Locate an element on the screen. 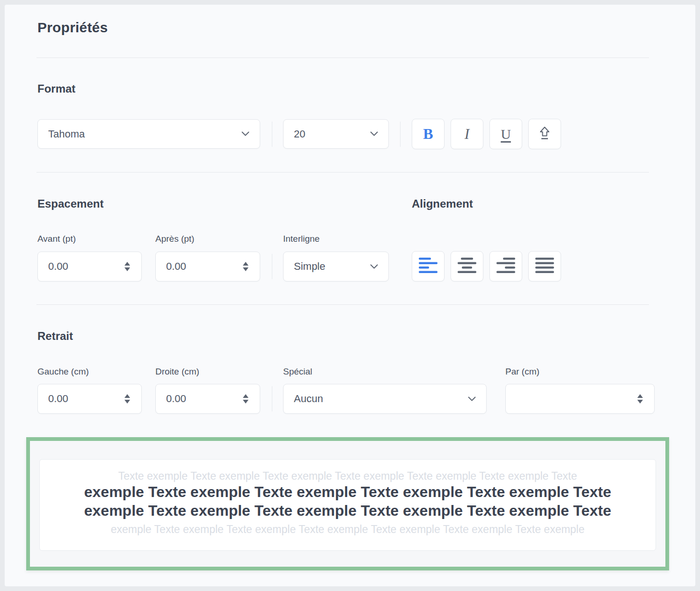 The image size is (700, 591). apres-stepper: 0.00 is located at coordinates (208, 267).